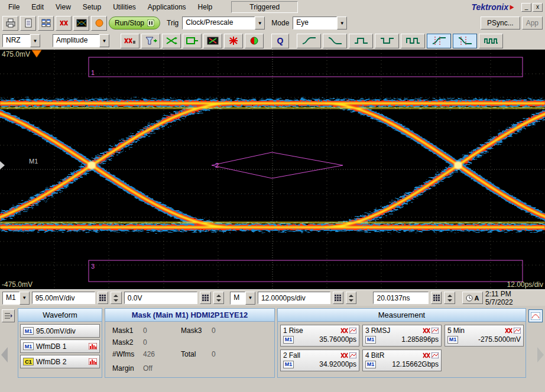  What do you see at coordinates (540, 355) in the screenshot?
I see `scroll-right-icon` at bounding box center [540, 355].